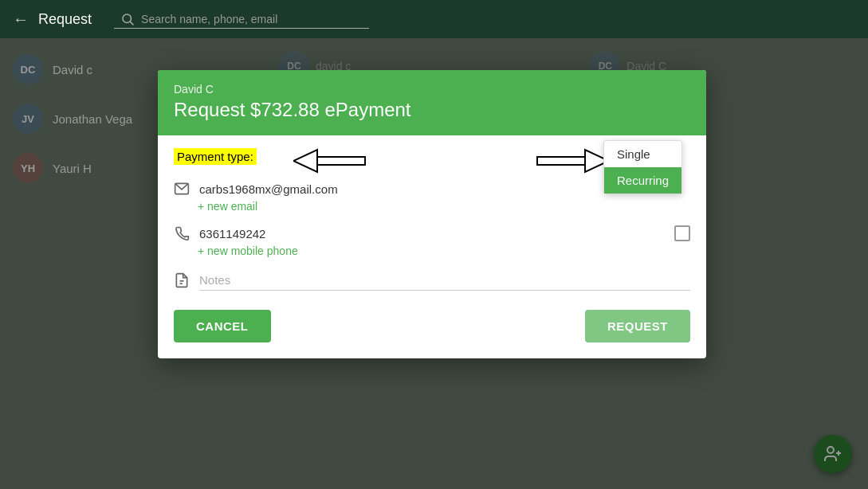  I want to click on page-title: Request, so click(65, 19).